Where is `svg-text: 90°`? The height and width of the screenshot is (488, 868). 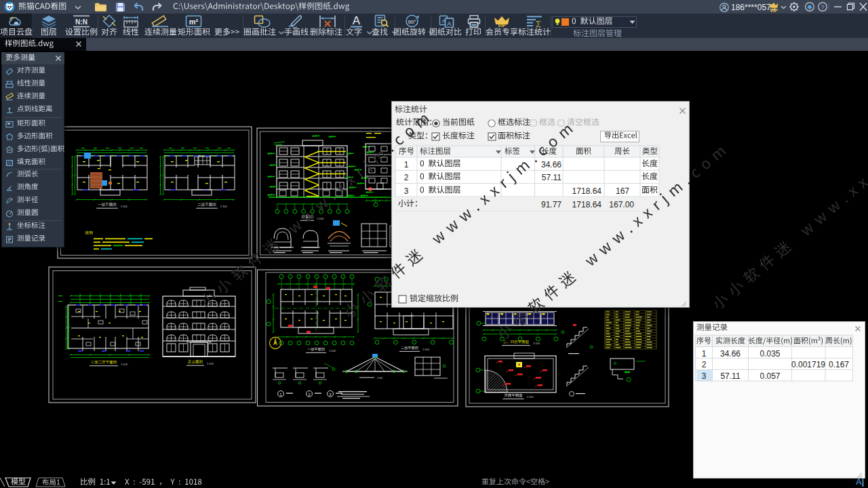 svg-text: 90° is located at coordinates (412, 22).